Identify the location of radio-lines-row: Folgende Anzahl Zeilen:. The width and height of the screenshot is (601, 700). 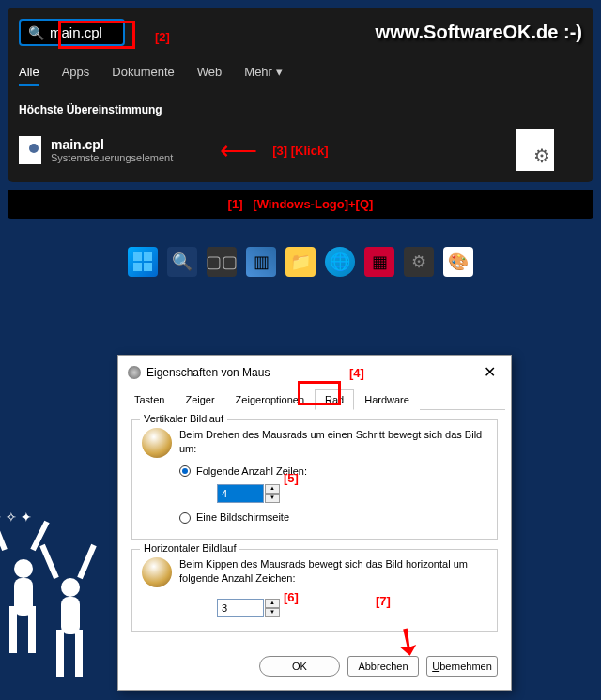
(333, 471).